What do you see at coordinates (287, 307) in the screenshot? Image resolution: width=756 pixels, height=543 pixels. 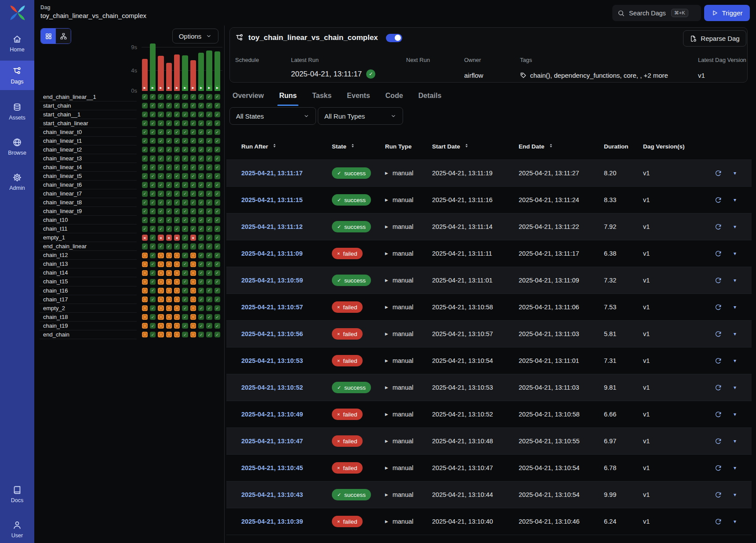 I see `run-after-link: 2025-04-21, 13:10:57` at bounding box center [287, 307].